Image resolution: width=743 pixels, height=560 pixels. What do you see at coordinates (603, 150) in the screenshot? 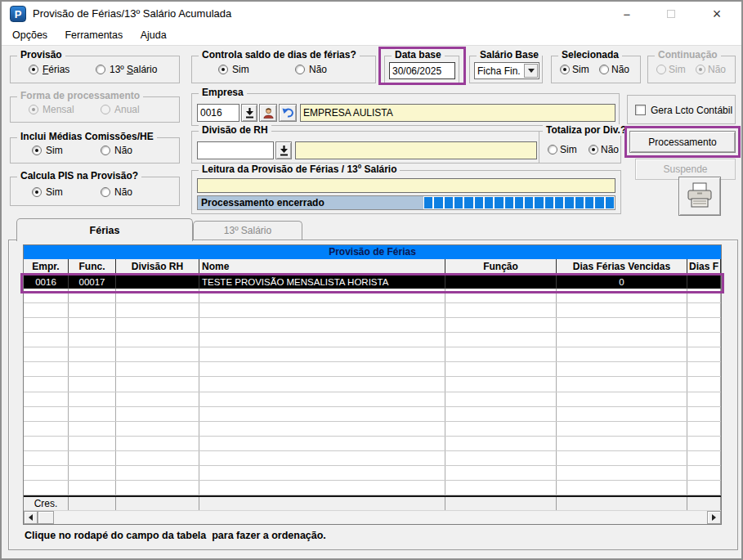
I see `radio-totaliza-nao: Não` at bounding box center [603, 150].